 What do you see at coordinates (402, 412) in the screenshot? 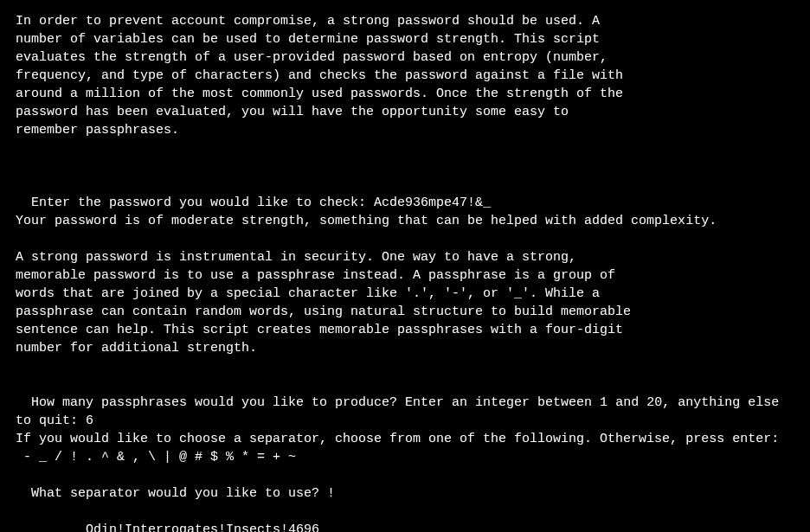
I see `count-prompt-label: How many passphrases would you like to p…` at bounding box center [402, 412].